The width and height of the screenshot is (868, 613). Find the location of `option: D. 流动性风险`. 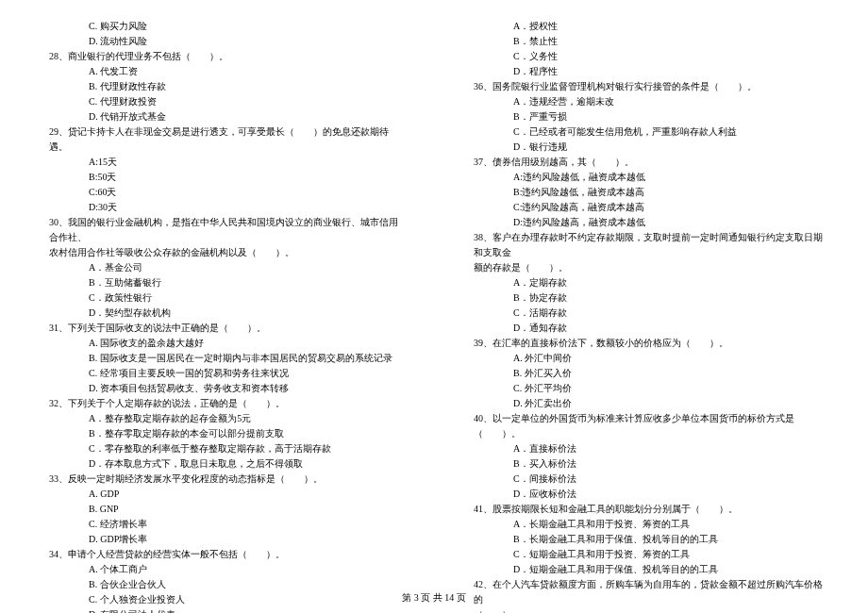

option: D. 流动性风险 is located at coordinates (222, 41).